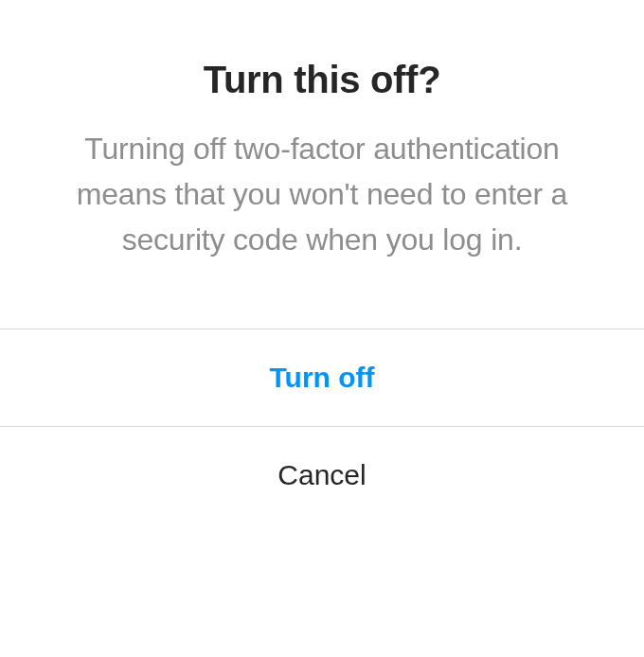 The width and height of the screenshot is (644, 657). I want to click on dialog-title: Turn this off?, so click(322, 80).